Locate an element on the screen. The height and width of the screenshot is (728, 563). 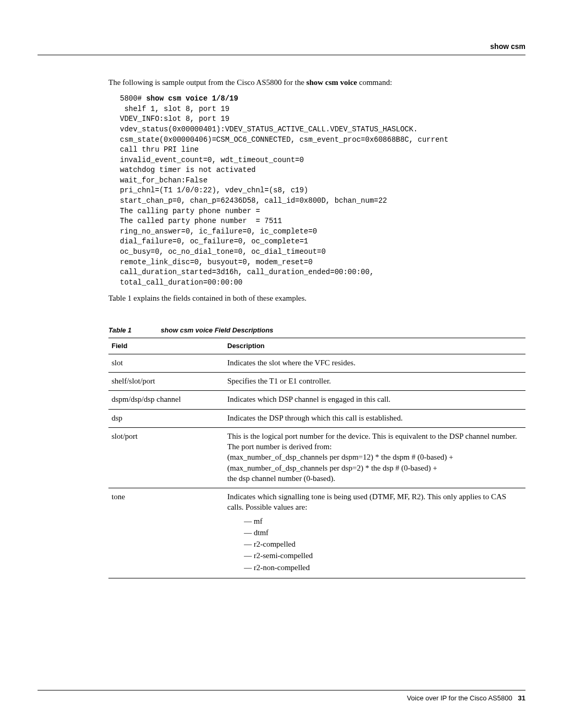
intro-post: command: is located at coordinates (374, 82).